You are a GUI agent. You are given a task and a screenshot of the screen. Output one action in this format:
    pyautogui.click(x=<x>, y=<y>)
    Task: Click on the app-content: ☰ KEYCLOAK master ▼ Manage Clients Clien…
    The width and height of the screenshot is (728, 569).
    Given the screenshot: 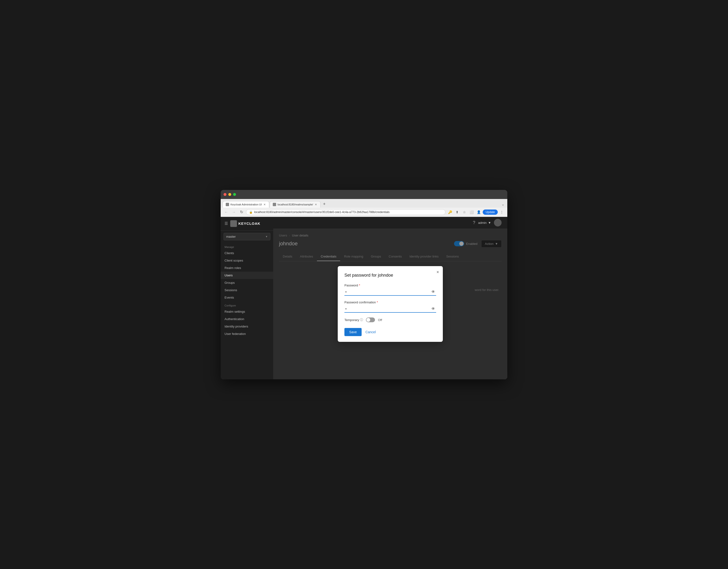 What is the action you would take?
    pyautogui.click(x=364, y=298)
    